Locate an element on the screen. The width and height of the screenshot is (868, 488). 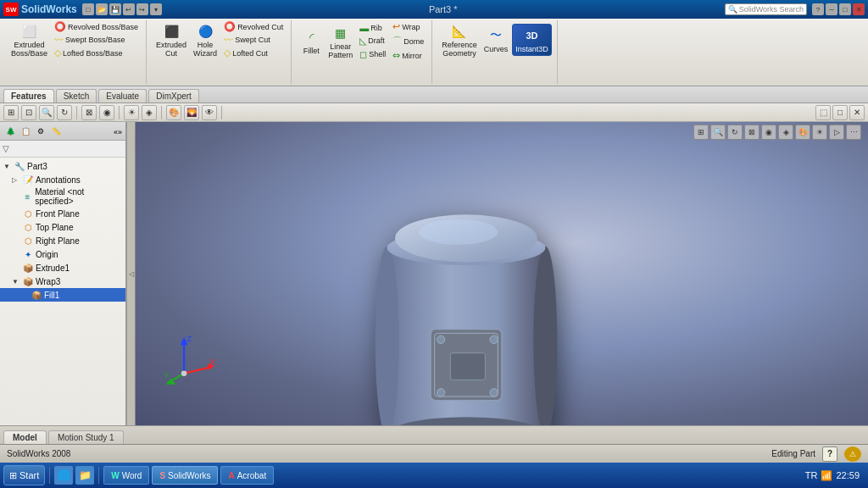
tree-item-fill1: 📦 Fill1 is located at coordinates (63, 295).